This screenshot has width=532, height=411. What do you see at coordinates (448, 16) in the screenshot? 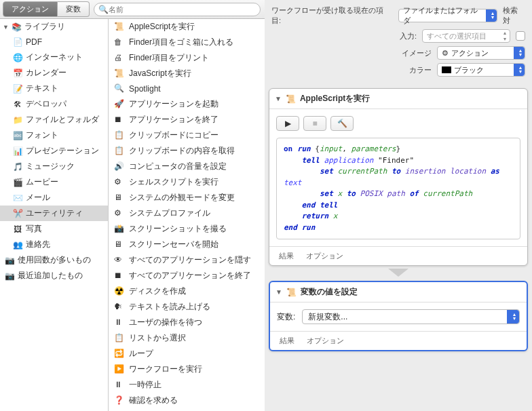
I see `prop-receives-select: ファイルまたはフォルダ▴▾` at bounding box center [448, 16].